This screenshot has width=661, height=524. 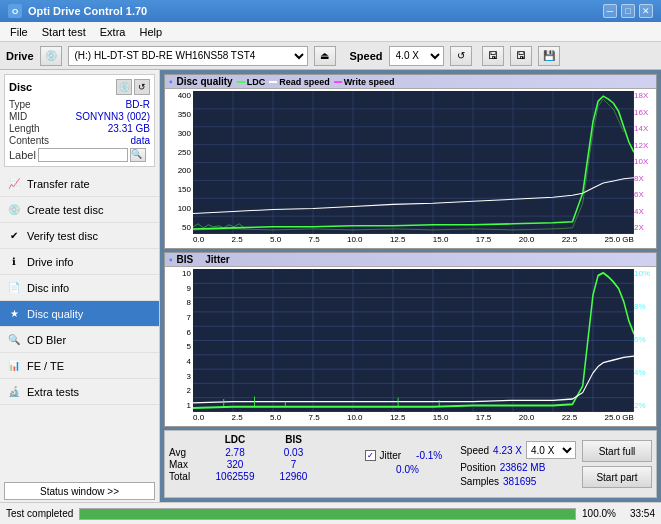 I want to click on bottom-chart-title: ▪ BIS Jitter, so click(x=410, y=260).